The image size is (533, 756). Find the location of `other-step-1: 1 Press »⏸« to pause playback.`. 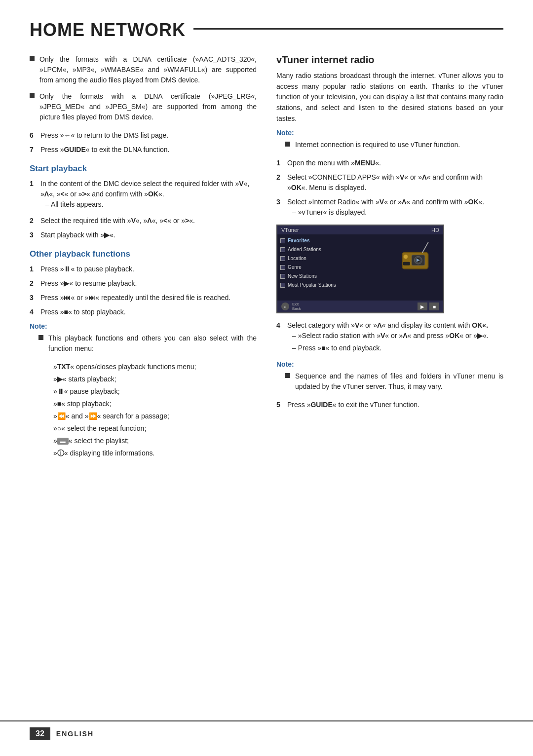

other-step-1: 1 Press »⏸« to pause playback. is located at coordinates (143, 269).